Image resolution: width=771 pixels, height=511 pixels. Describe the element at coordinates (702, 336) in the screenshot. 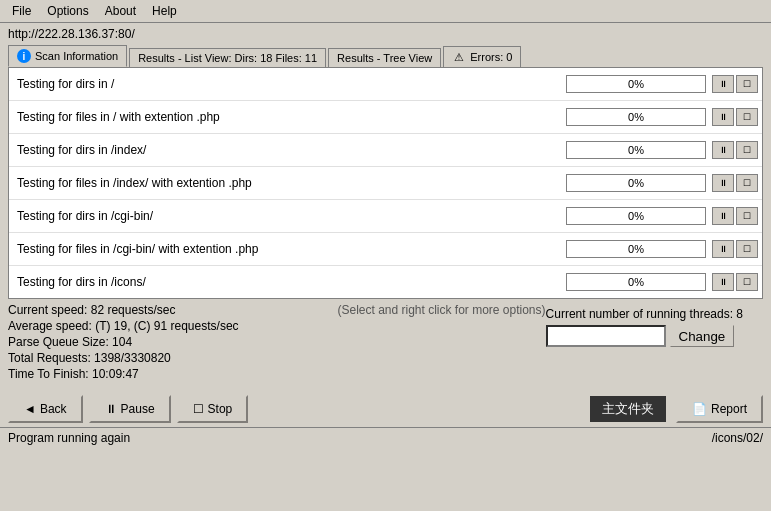

I see `change-button: Change` at that location.